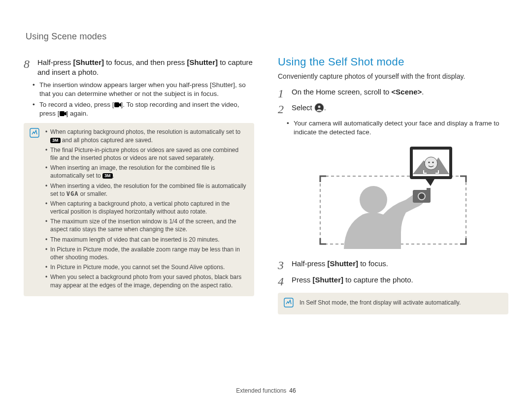  Describe the element at coordinates (393, 281) in the screenshot. I see `step-4: 4 Press [Shutter] to capture the photo.` at that location.